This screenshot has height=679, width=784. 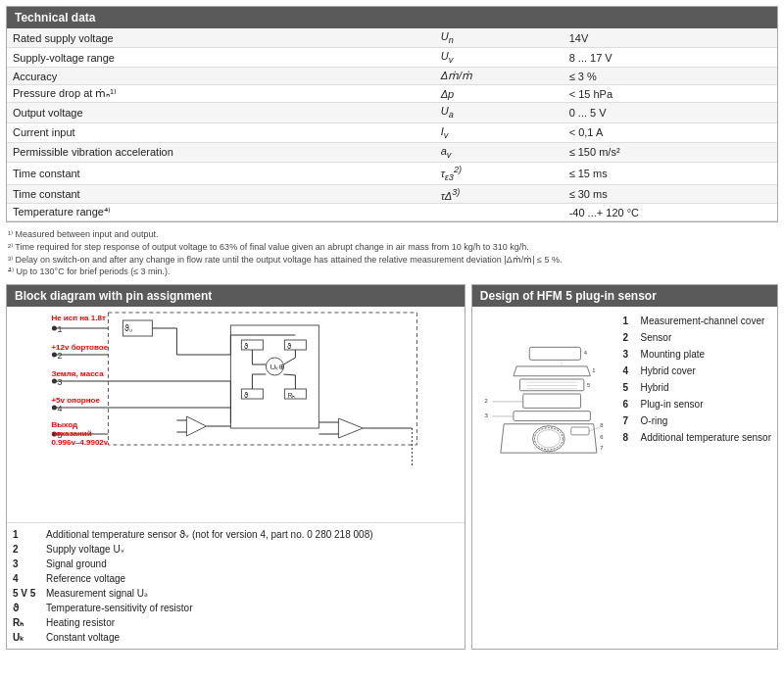 I want to click on table-row: Time constant τε32) ≤ 15 ms, so click(x=392, y=172).